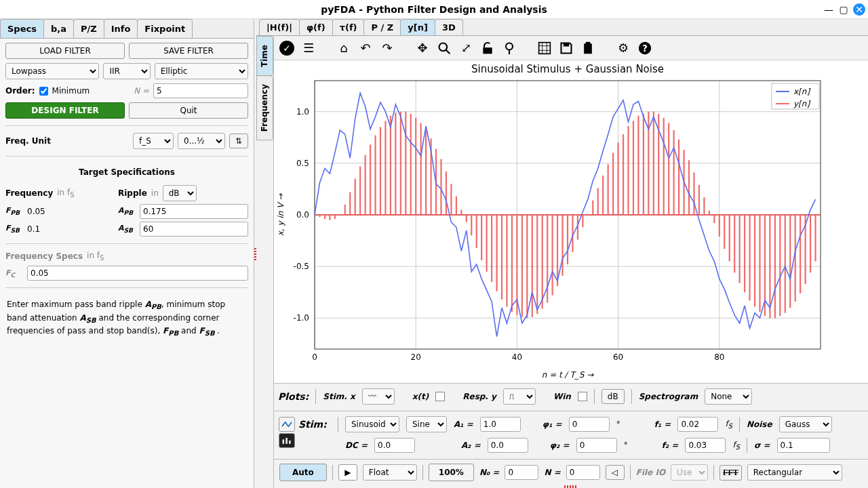 This screenshot has height=488, width=868. I want to click on horizontal-splitter, so click(571, 487).